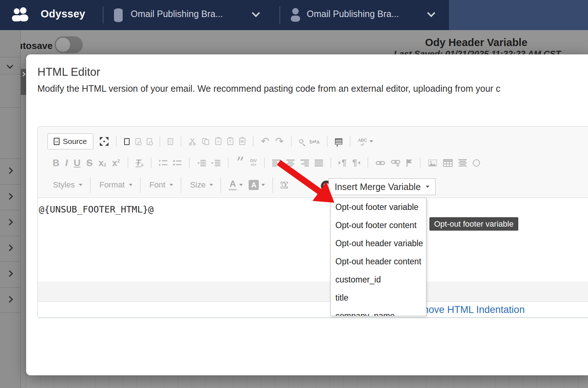 The width and height of the screenshot is (588, 388). What do you see at coordinates (69, 72) in the screenshot?
I see `modal-title: HTML Editor` at bounding box center [69, 72].